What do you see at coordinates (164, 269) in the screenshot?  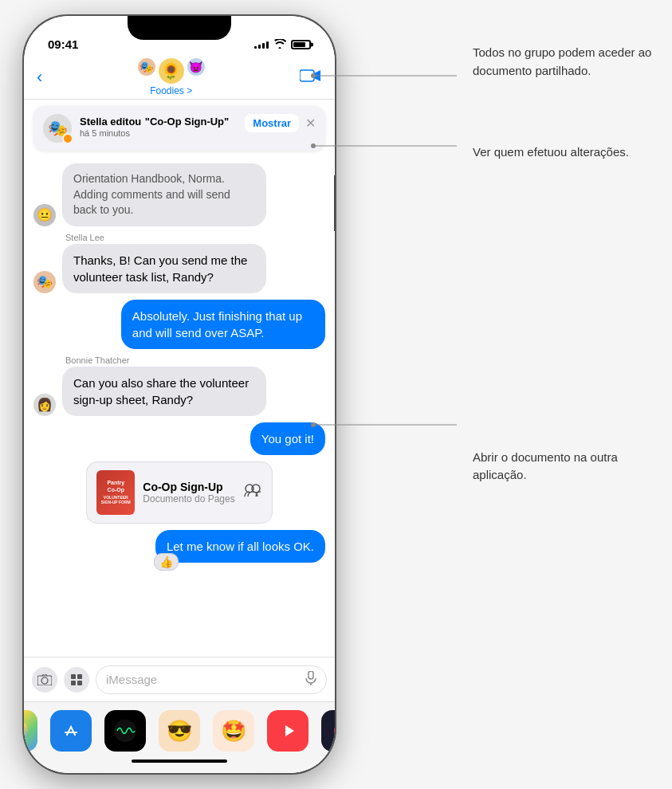 I see `bubble-2: Thanks, B! Can you send me the volunteer…` at bounding box center [164, 269].